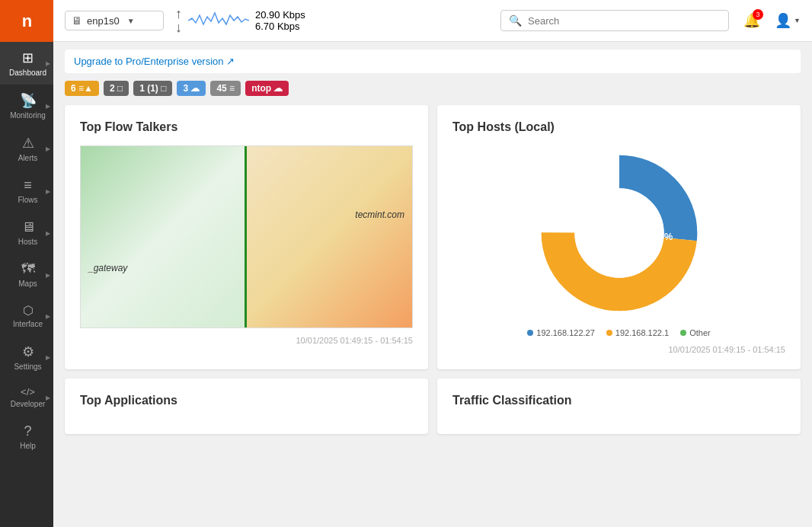  What do you see at coordinates (659, 237) in the screenshot?
I see `donut-label-right: 51.6%` at bounding box center [659, 237].